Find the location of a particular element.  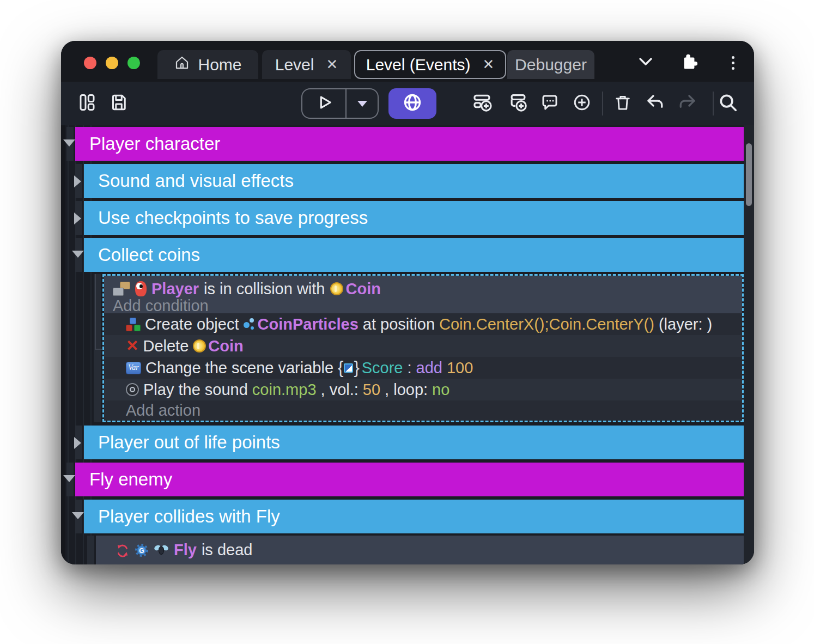

condition-collision: Player is in collision with Coin is located at coordinates (423, 287).